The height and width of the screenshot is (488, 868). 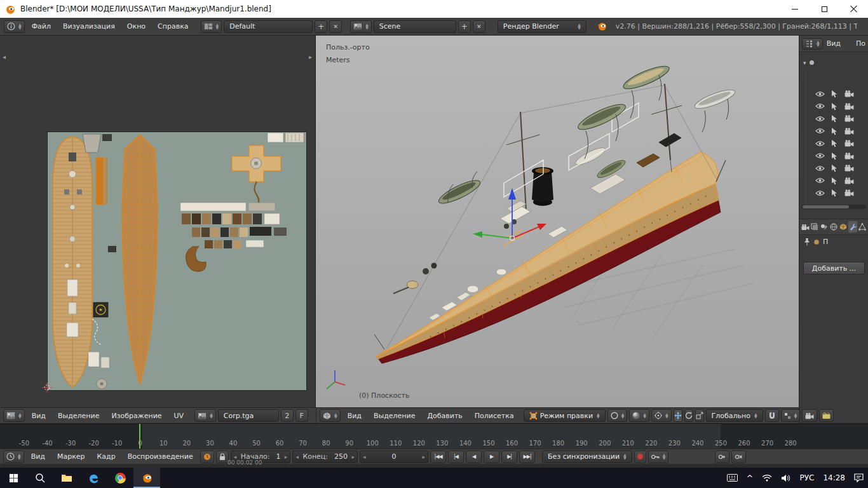 I want to click on menu-file: Файл, so click(x=41, y=27).